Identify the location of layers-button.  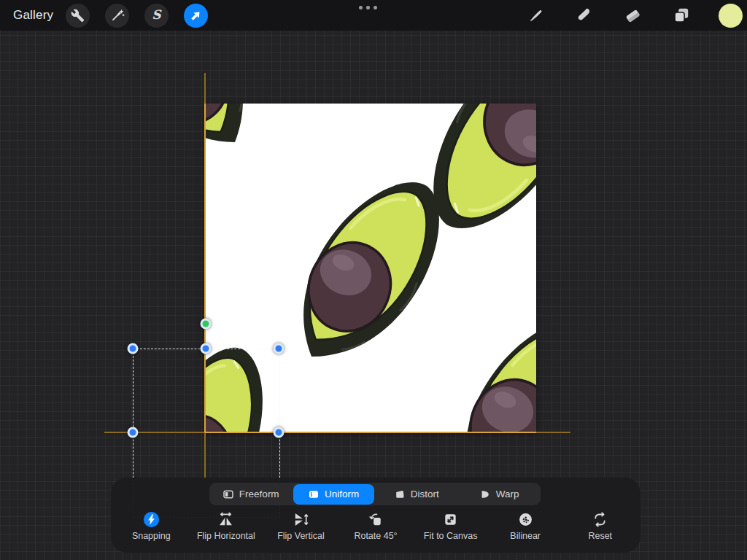
(681, 15).